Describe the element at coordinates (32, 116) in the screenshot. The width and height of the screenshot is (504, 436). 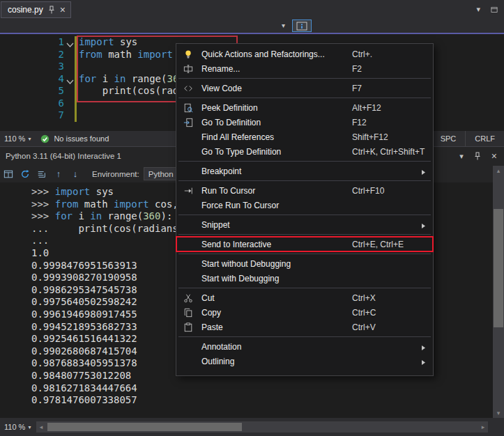
I see `line-number: 7` at that location.